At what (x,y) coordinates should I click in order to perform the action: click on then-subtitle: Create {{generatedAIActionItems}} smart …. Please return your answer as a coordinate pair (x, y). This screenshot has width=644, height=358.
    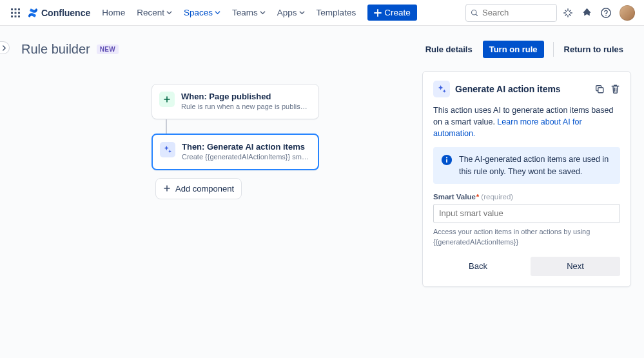
    Looking at the image, I should click on (245, 157).